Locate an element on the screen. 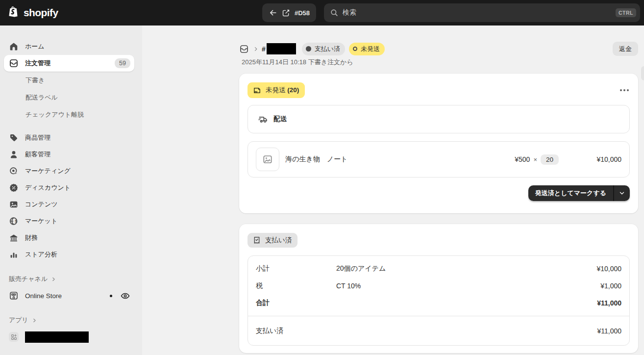 This screenshot has width=644, height=355. orders-count-badge: 59 is located at coordinates (123, 63).